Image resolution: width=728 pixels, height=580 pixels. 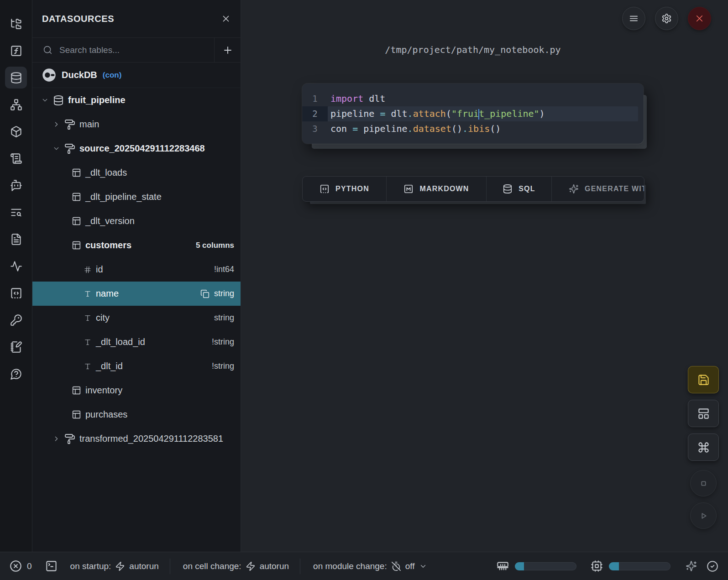 I want to click on rail-item-file-explorer, so click(x=16, y=24).